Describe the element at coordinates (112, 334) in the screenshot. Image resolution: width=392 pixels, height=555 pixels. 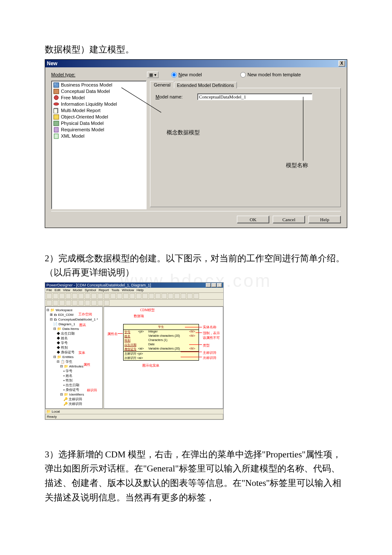
I see `label-attr-name: 属性名` at that location.